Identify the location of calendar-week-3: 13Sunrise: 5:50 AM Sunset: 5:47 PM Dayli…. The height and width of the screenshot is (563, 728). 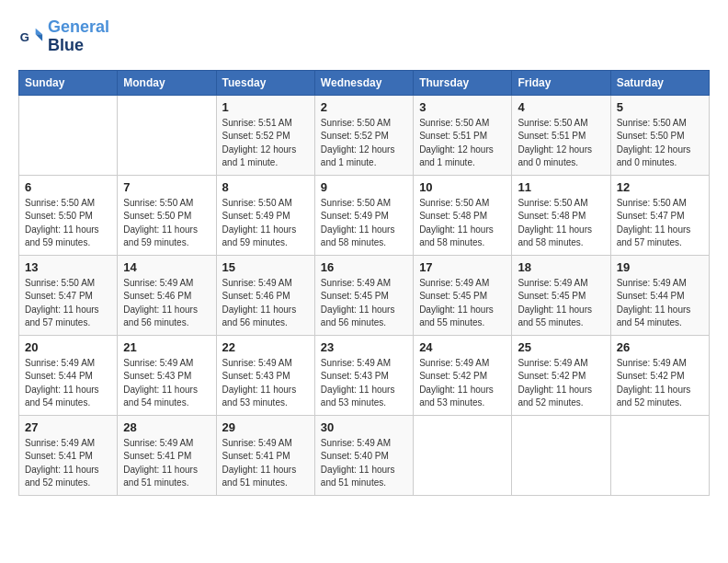
(364, 294).